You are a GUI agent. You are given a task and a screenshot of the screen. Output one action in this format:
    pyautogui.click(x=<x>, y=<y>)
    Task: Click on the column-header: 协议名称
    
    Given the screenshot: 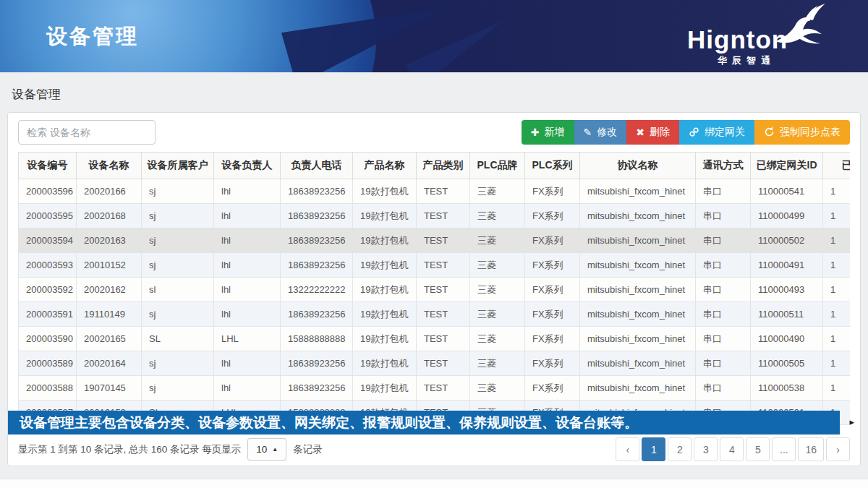 What is the action you would take?
    pyautogui.click(x=638, y=166)
    